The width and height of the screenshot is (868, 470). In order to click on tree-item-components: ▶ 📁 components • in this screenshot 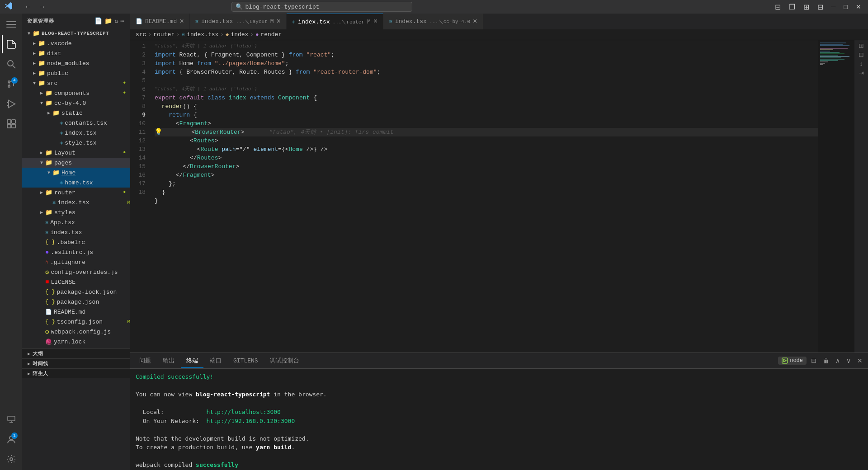, I will do `click(76, 93)`.